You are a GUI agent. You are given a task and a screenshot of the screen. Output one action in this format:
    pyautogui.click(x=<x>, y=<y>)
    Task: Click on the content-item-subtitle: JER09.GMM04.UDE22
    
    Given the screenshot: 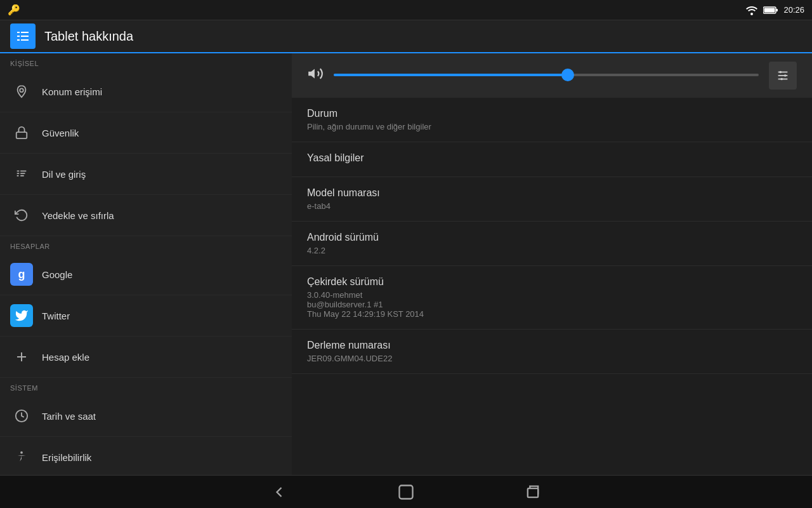 What is the action you would take?
    pyautogui.click(x=552, y=358)
    